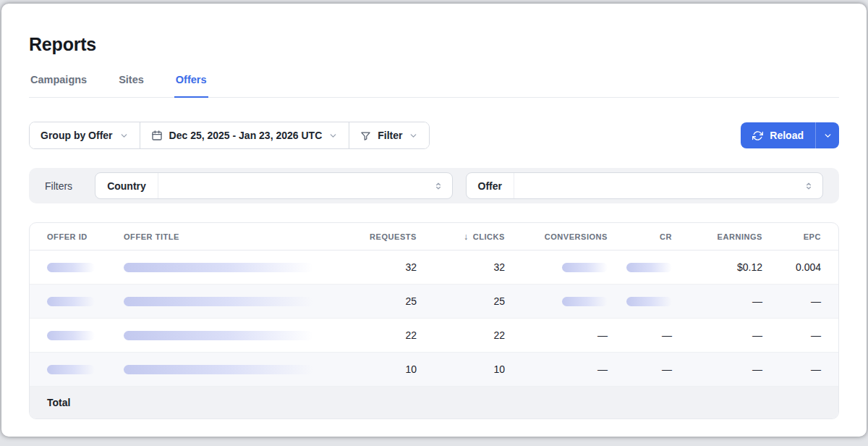 The image size is (868, 446). What do you see at coordinates (246, 135) in the screenshot?
I see `date-range-label: Dec 25, 2025 - Jan 23, 2026 UTC` at bounding box center [246, 135].